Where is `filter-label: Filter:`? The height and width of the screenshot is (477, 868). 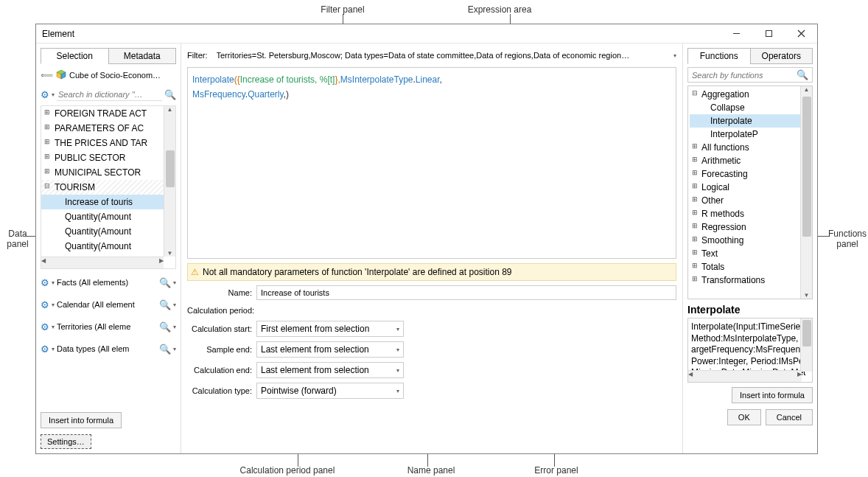
filter-label: Filter: is located at coordinates (197, 55).